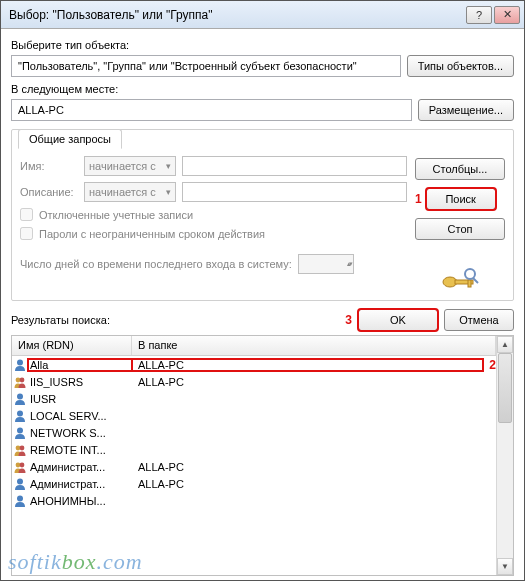  What do you see at coordinates (294, 192) in the screenshot?
I see `description-input` at bounding box center [294, 192].